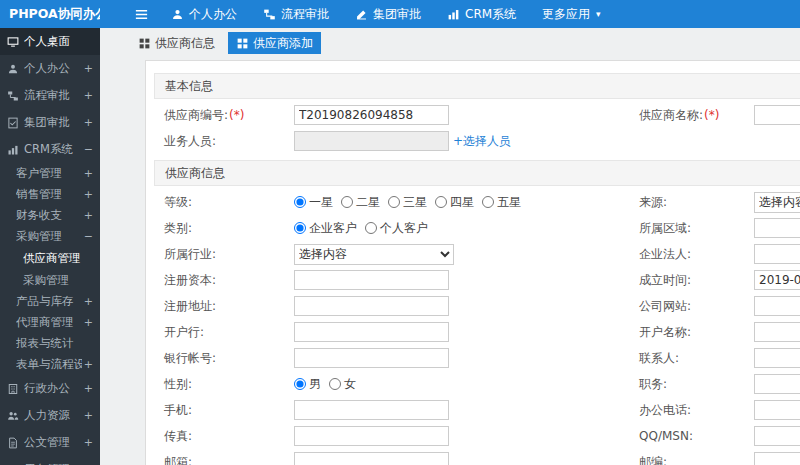  Describe the element at coordinates (777, 228) in the screenshot. I see `region-input` at that location.